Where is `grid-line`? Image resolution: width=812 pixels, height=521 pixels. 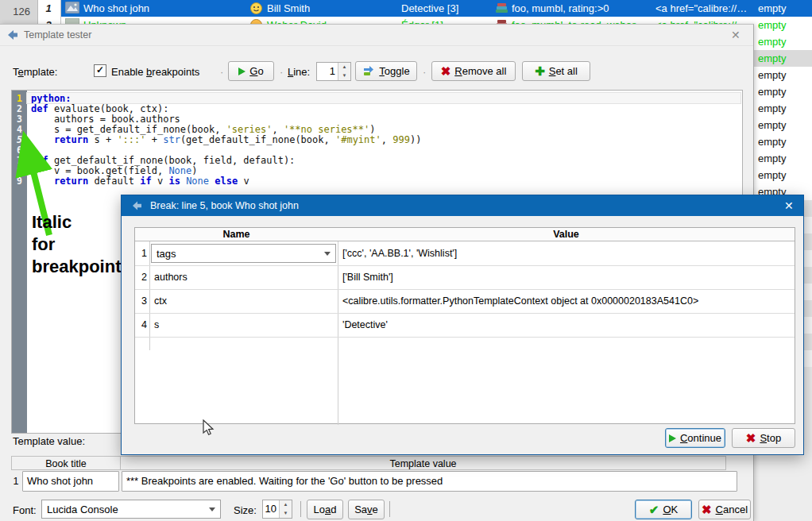
grid-line is located at coordinates (465, 289).